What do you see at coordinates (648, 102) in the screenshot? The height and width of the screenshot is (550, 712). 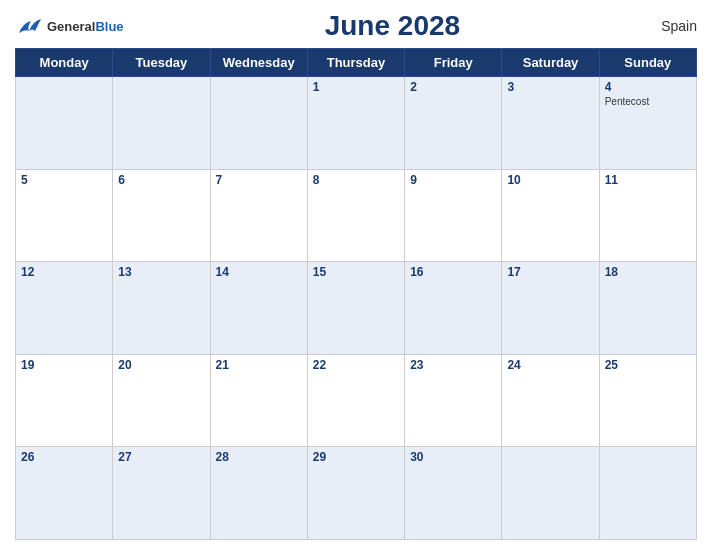 I see `event-label: Pentecost` at bounding box center [648, 102].